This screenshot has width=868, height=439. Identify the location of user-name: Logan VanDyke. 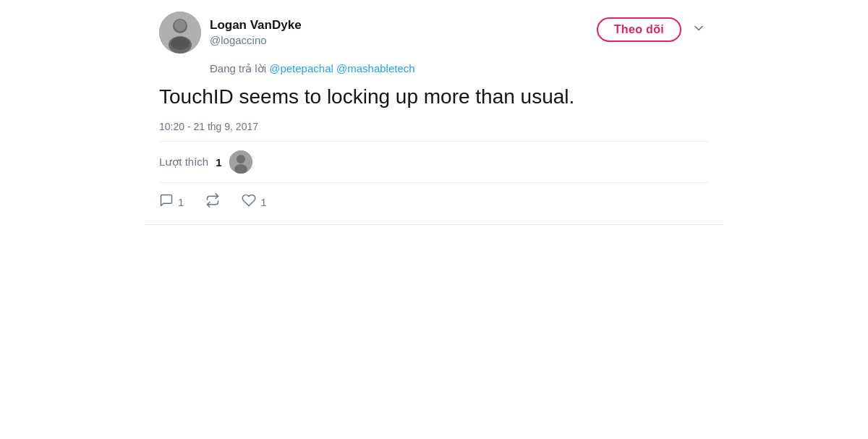
(256, 25).